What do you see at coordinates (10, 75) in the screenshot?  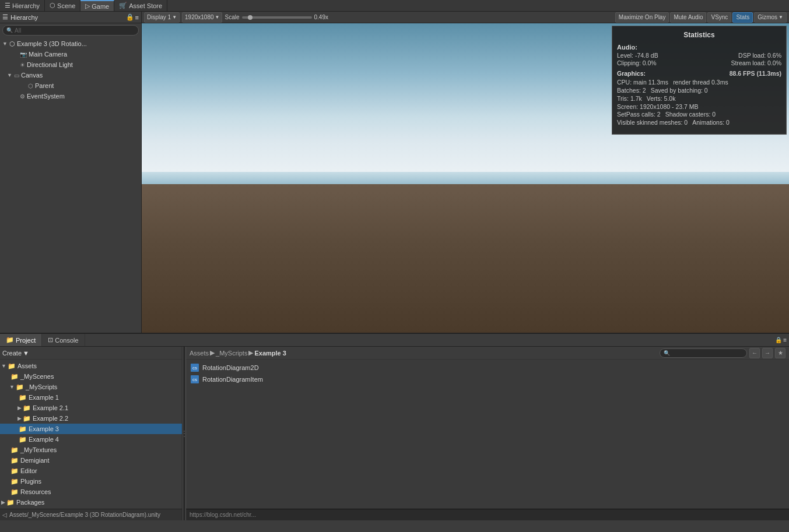 I see `canvas-arrow: ▼` at bounding box center [10, 75].